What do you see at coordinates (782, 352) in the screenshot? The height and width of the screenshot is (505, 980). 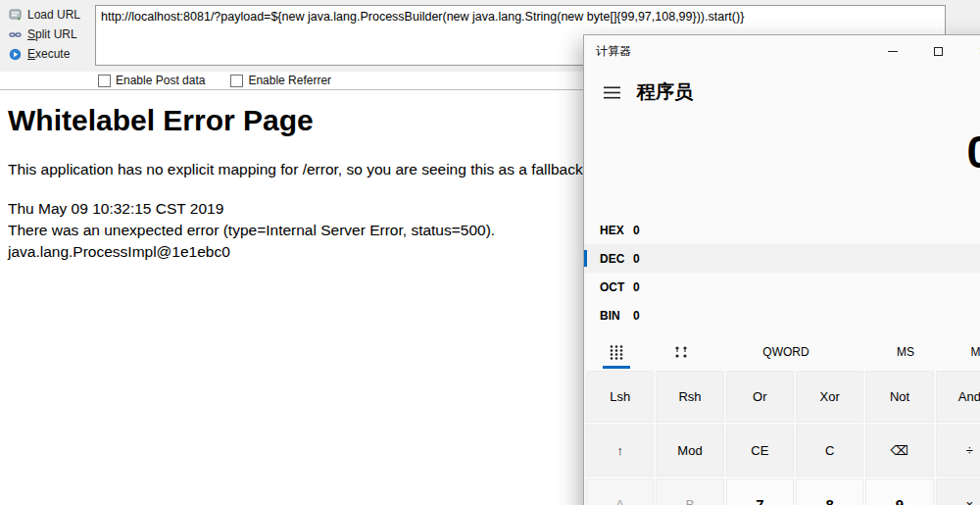 I see `keypad-toggles: QWORD MS M ▾` at bounding box center [782, 352].